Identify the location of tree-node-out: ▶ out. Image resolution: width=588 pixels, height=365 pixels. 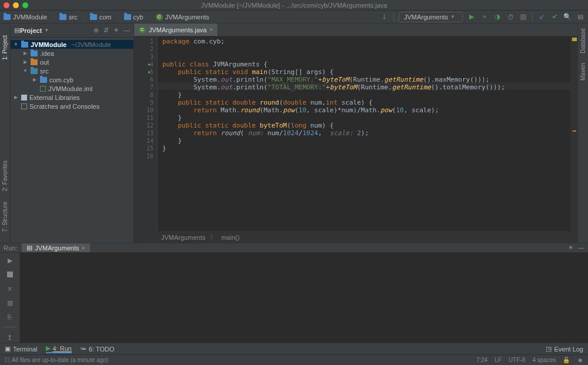
(72, 62).